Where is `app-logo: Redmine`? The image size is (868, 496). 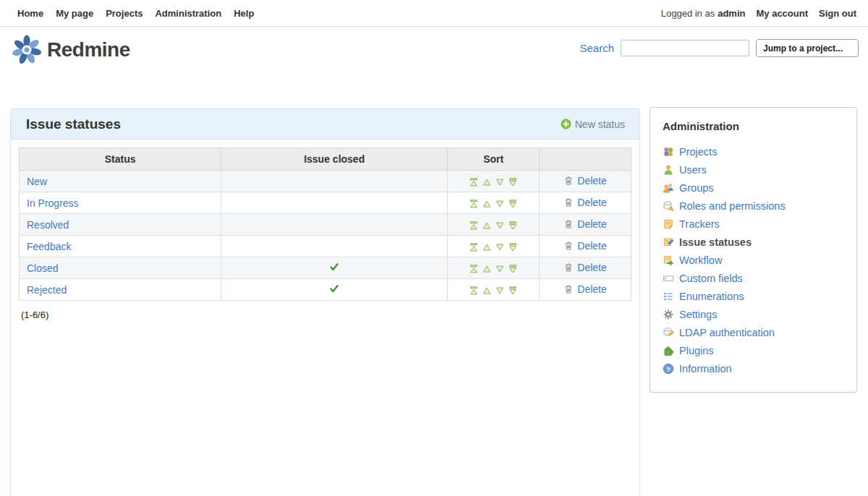 app-logo: Redmine is located at coordinates (70, 50).